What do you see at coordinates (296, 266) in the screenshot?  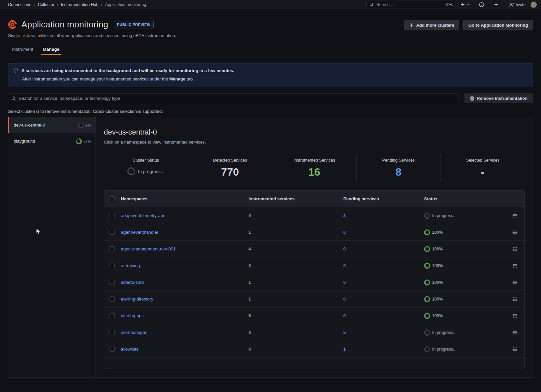 I see `instrumented-count: 3` at bounding box center [296, 266].